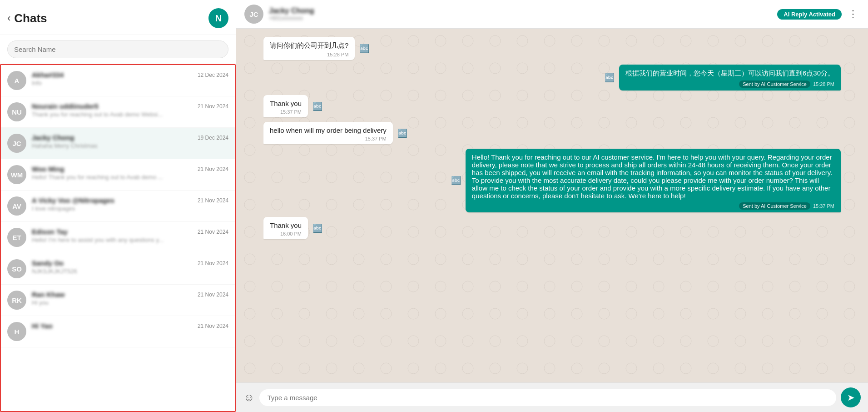 The height and width of the screenshot is (412, 868). I want to click on chat-list-item: JC Jacky Chong 19 Dec 2024 Hahaha Merry …, so click(118, 144).